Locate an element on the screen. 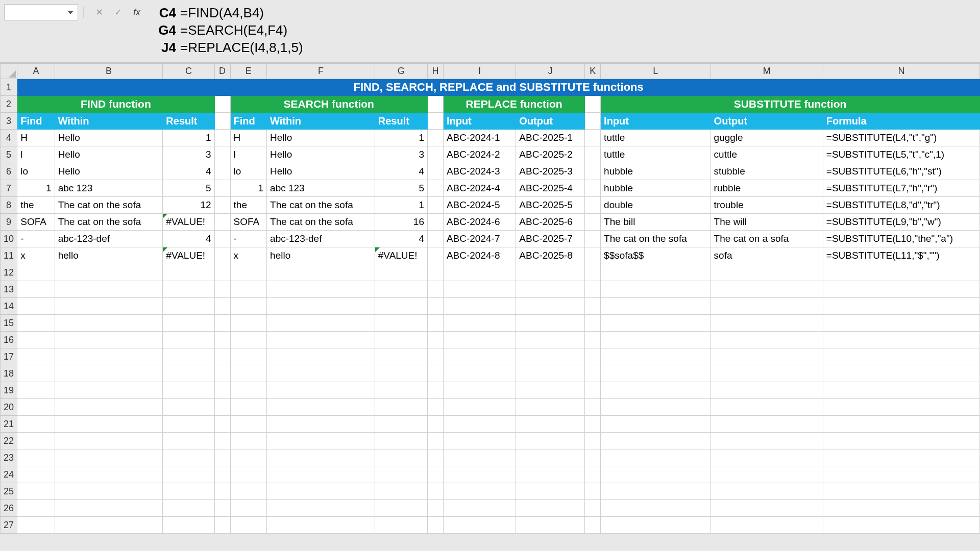  row-header: 24 is located at coordinates (9, 474).